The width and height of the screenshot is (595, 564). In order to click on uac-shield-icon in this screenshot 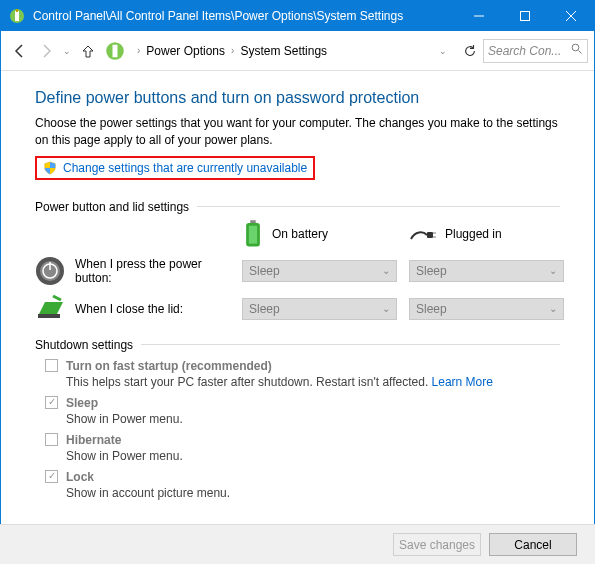, I will do `click(50, 168)`.